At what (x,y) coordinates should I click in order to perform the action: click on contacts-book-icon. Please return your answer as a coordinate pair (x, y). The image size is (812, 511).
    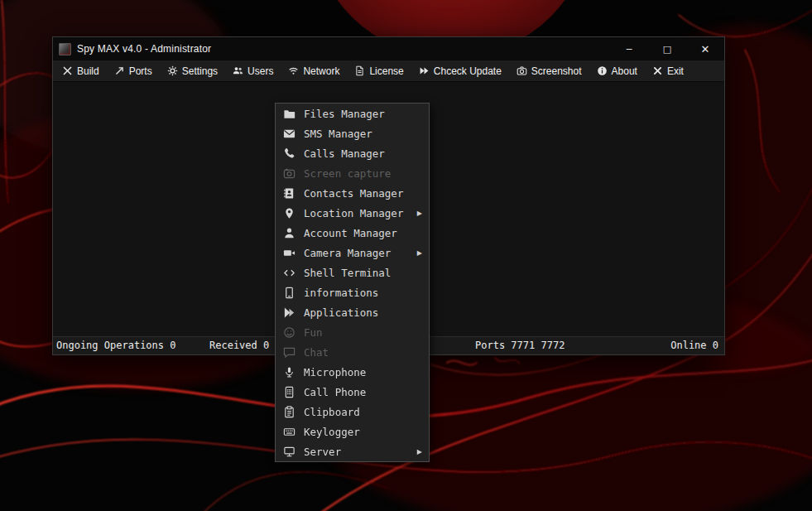
    Looking at the image, I should click on (289, 193).